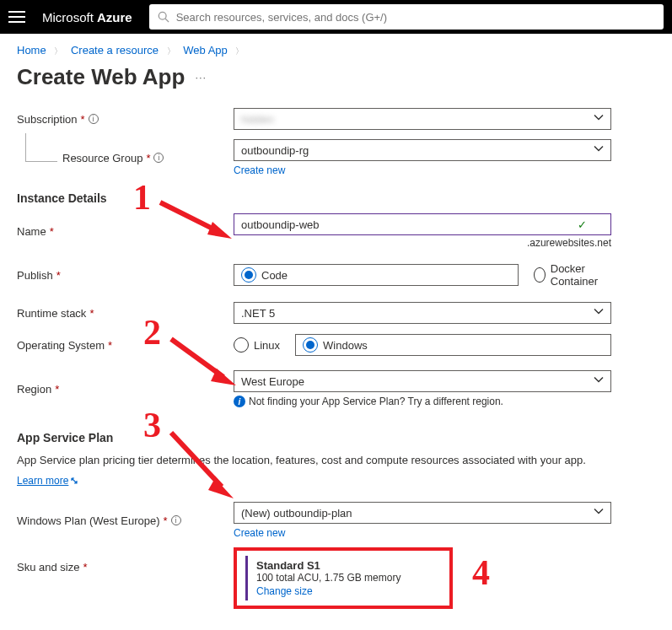  I want to click on row-windows-plan: Windows Plan (West Europe) * i (New) out…, so click(336, 520).